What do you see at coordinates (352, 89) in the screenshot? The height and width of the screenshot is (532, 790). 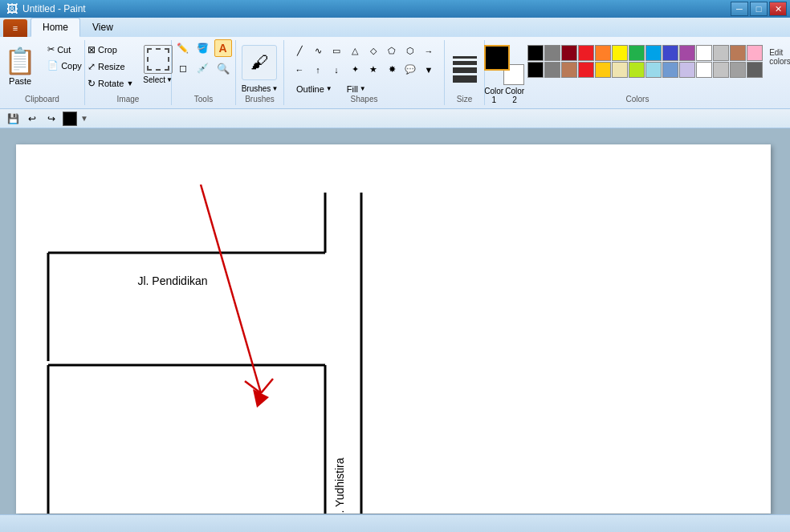 I see `fill-label: Fill` at bounding box center [352, 89].